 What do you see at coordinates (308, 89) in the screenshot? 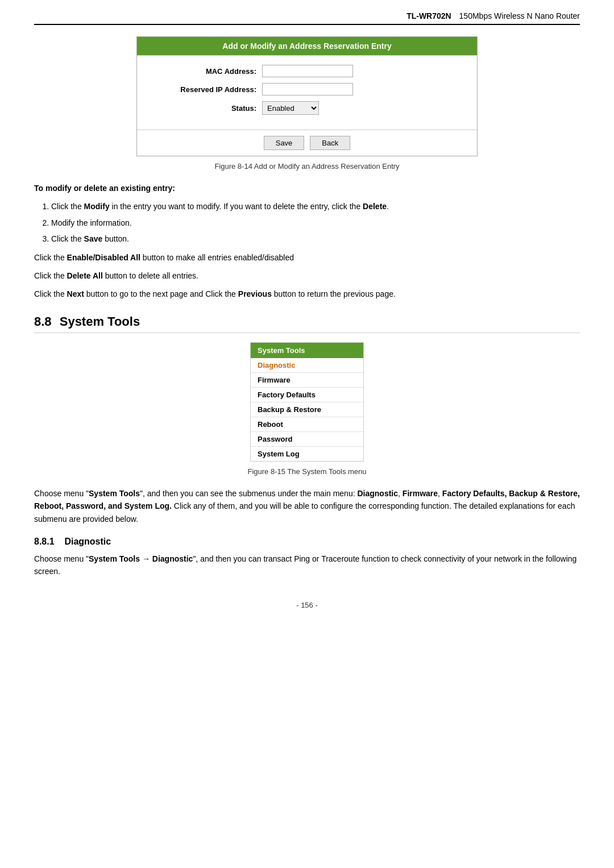
I see `reserved-ip-input` at bounding box center [308, 89].